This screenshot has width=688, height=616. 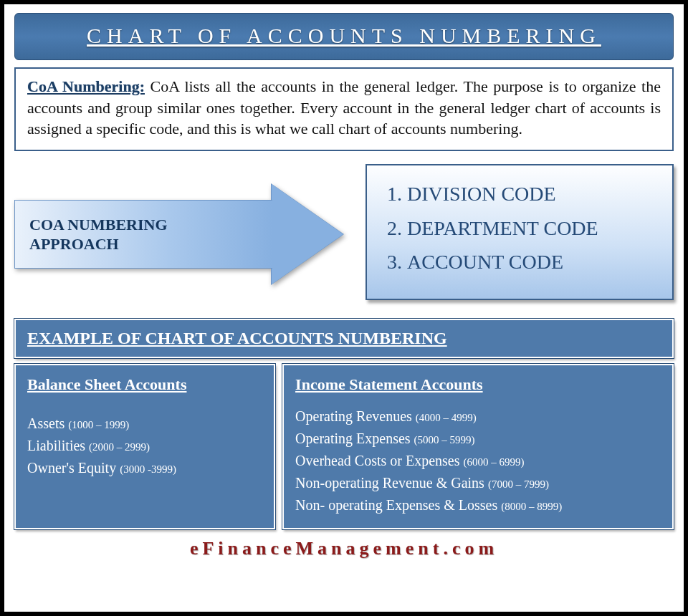 What do you see at coordinates (525, 228) in the screenshot?
I see `codes-item: DEPARTMENT CODE` at bounding box center [525, 228].